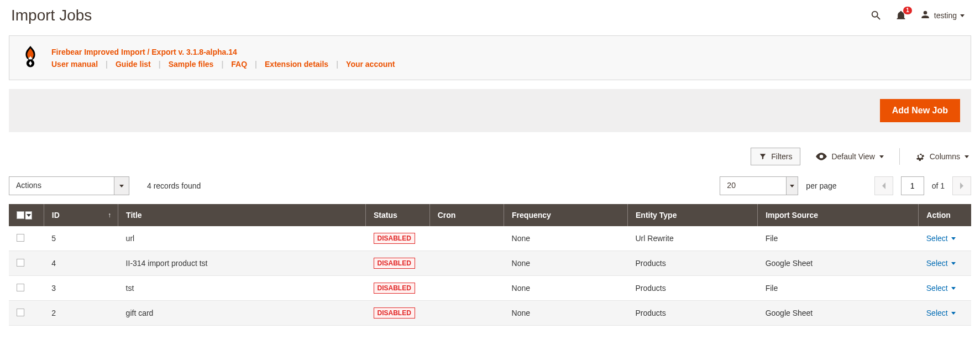 The height and width of the screenshot is (360, 980). What do you see at coordinates (467, 215) in the screenshot?
I see `col-header-cron: Cron` at bounding box center [467, 215].